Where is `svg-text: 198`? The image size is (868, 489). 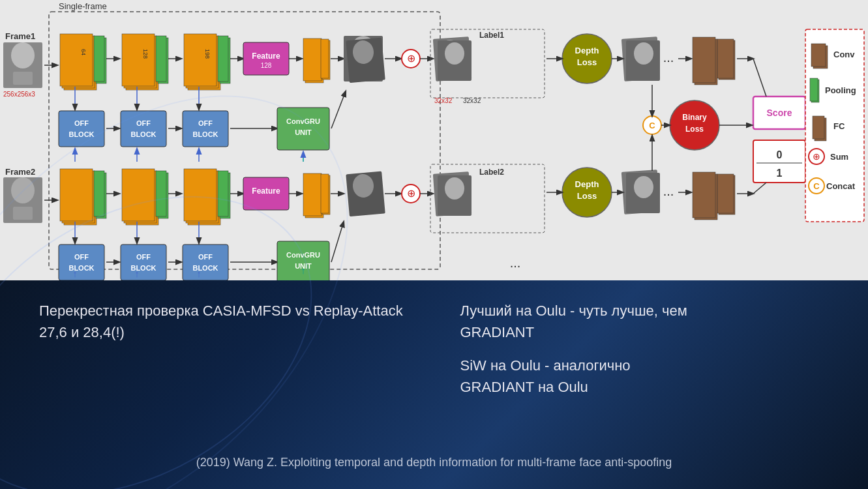
svg-text: 198 is located at coordinates (207, 53).